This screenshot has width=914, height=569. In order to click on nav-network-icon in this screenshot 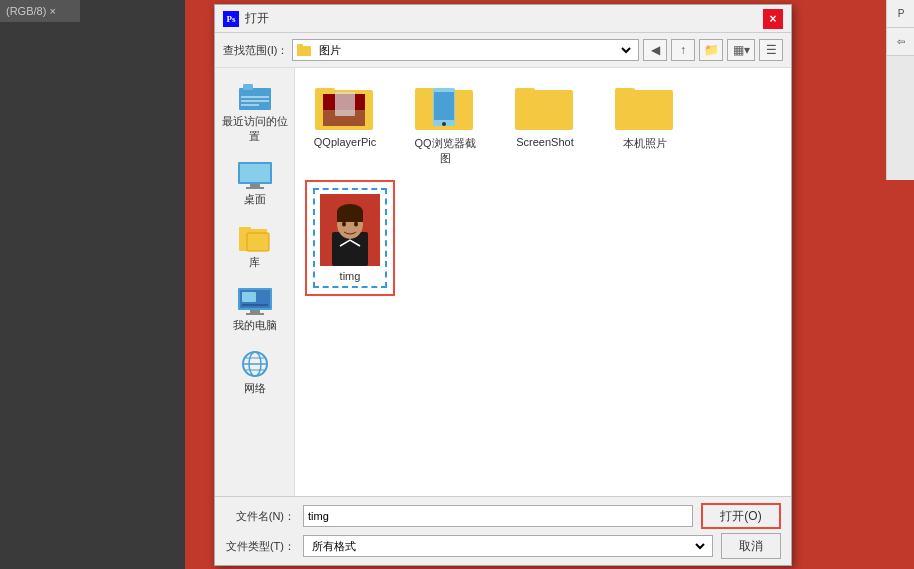, I will do `click(255, 364)`.